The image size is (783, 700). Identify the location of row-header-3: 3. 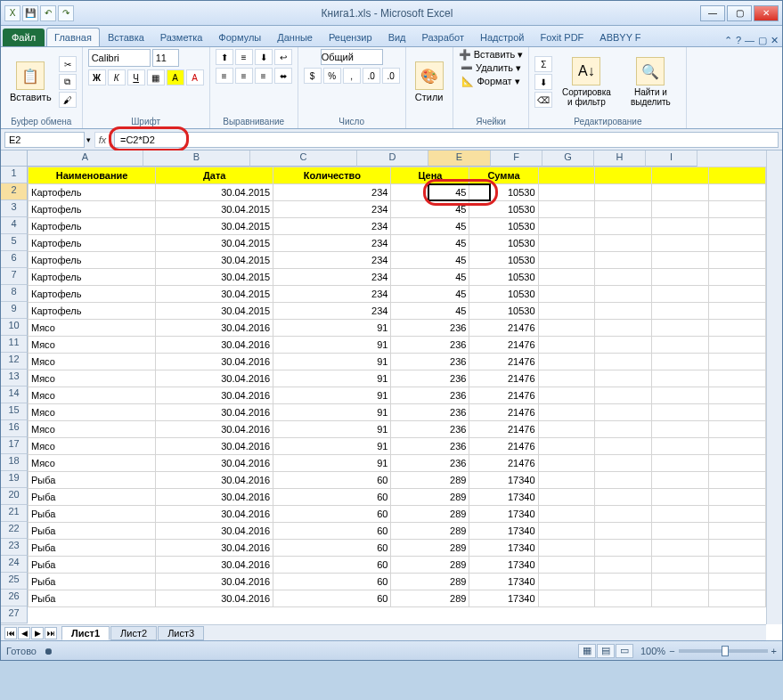
(14, 208).